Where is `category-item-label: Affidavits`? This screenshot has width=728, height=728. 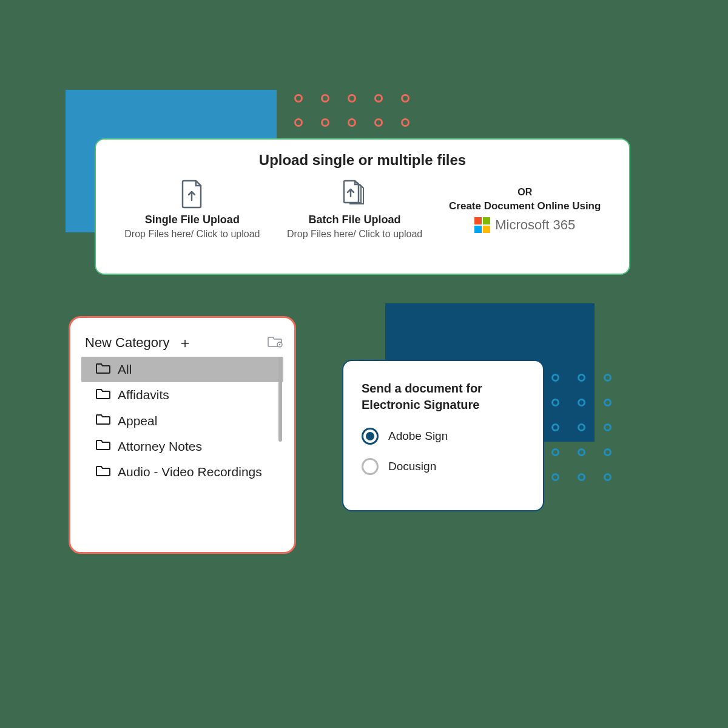 category-item-label: Affidavits is located at coordinates (143, 395).